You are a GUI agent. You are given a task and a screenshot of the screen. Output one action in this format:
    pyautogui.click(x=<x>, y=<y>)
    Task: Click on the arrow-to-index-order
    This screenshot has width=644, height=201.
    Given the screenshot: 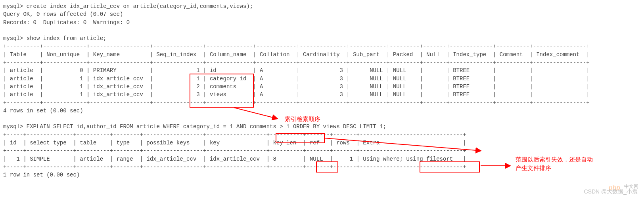 What is the action you would take?
    pyautogui.click(x=258, y=116)
    